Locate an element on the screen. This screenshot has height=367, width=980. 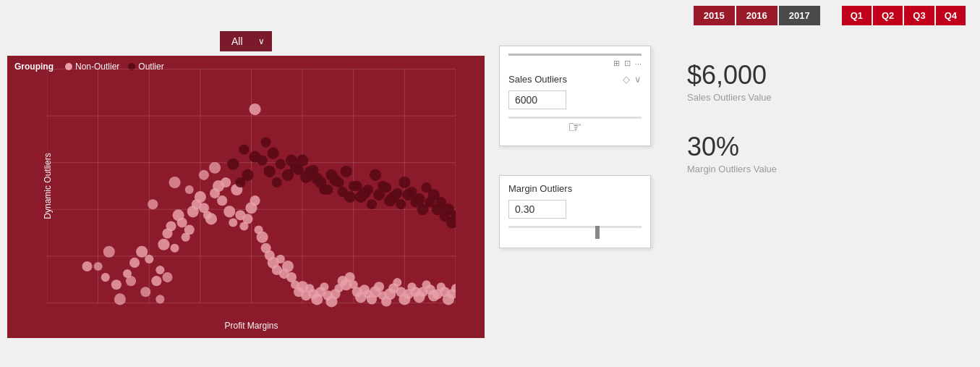
card-title-icons-sales: ◇ ∨ is located at coordinates (632, 80).